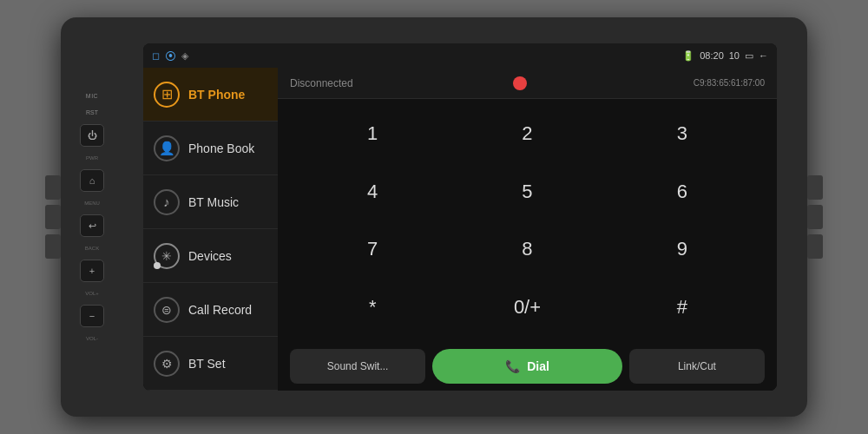 This screenshot has height=434, width=868. What do you see at coordinates (210, 256) in the screenshot?
I see `sidebar-item-devices: ✳ Devices` at bounding box center [210, 256].